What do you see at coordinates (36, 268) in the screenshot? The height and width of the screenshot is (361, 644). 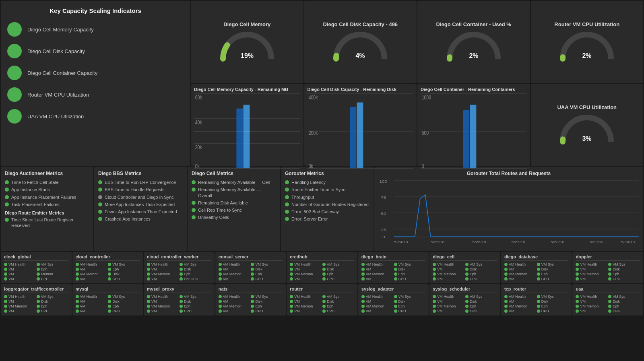 I see `vm-panel: clock_global VM Health VM VM VM VM Sys` at bounding box center [36, 268].